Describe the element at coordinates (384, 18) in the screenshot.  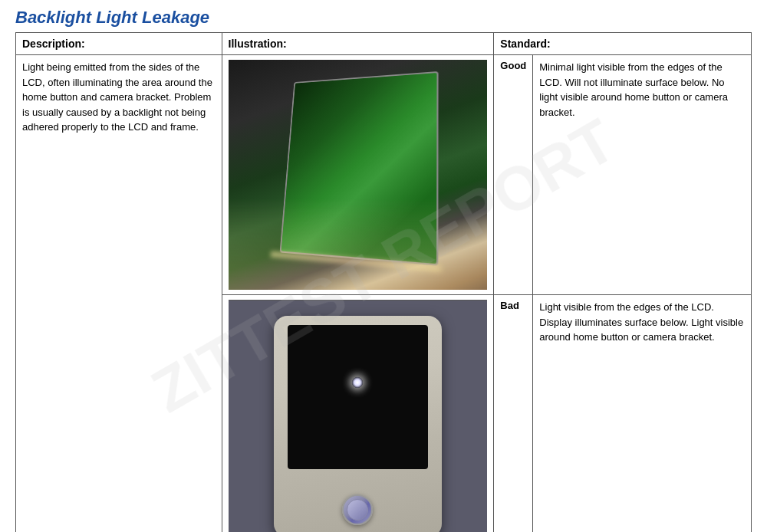
I see `page-title: Backlight Light Leakage` at that location.